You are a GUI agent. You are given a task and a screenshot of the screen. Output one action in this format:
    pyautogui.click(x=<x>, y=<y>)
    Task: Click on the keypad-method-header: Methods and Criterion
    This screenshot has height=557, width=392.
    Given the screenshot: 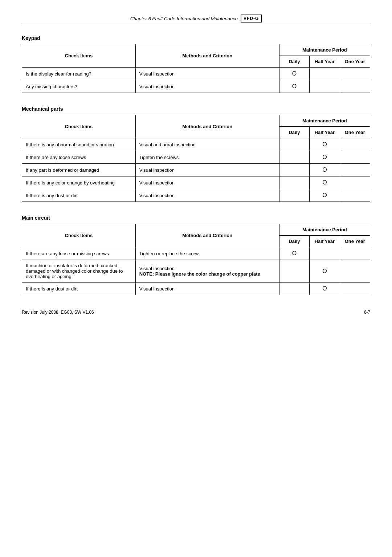 What is the action you would take?
    pyautogui.click(x=207, y=56)
    